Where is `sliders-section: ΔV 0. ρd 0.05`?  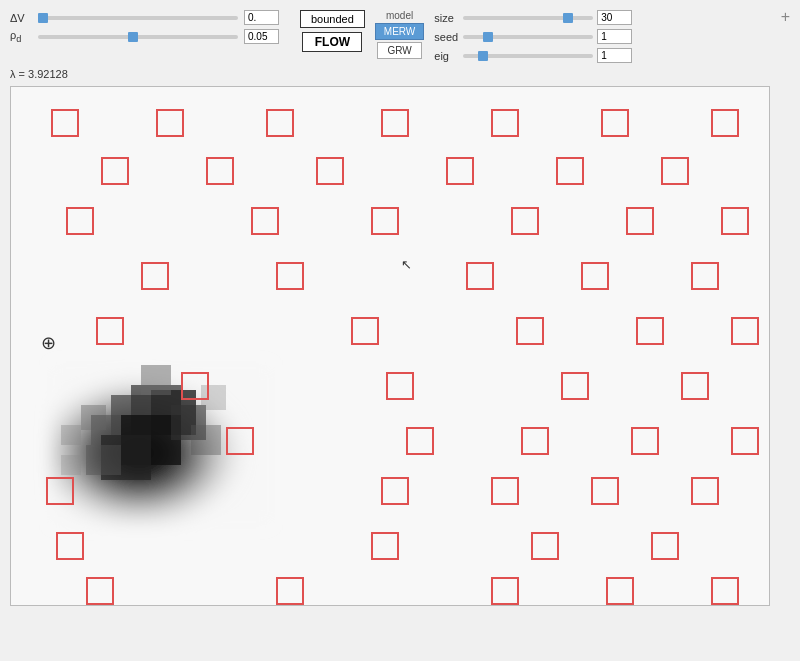 sliders-section: ΔV 0. ρd 0.05 is located at coordinates (150, 27).